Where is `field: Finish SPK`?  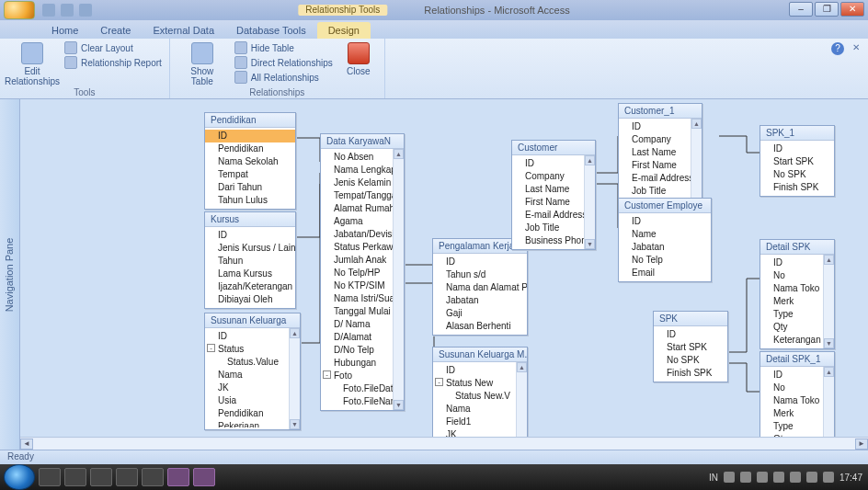 field: Finish SPK is located at coordinates (797, 188).